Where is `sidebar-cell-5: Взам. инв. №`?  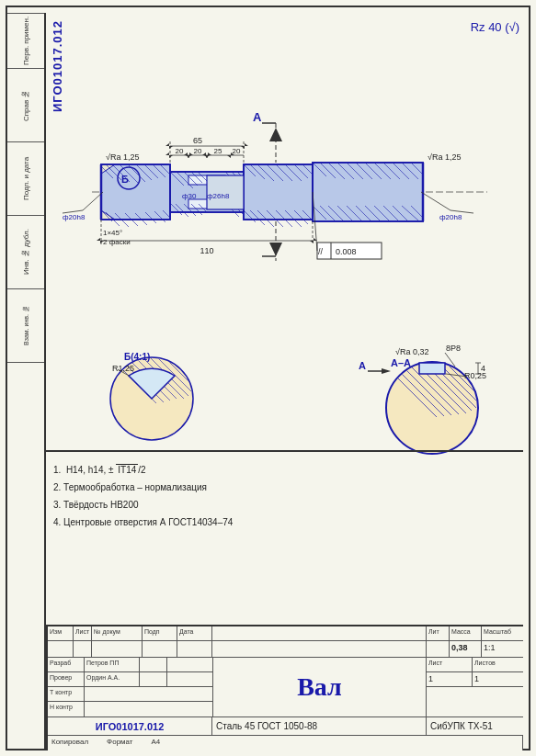 sidebar-cell-5: Взам. инв. № is located at coordinates (26, 325).